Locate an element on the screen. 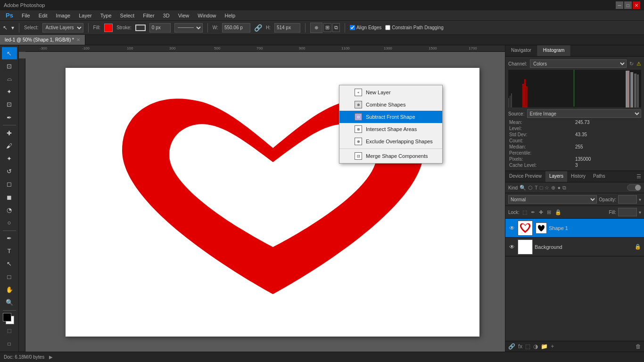 The image size is (644, 362). dd-item-intersect-shape-areas: ⊗ Intersect Shape Areas is located at coordinates (391, 129).